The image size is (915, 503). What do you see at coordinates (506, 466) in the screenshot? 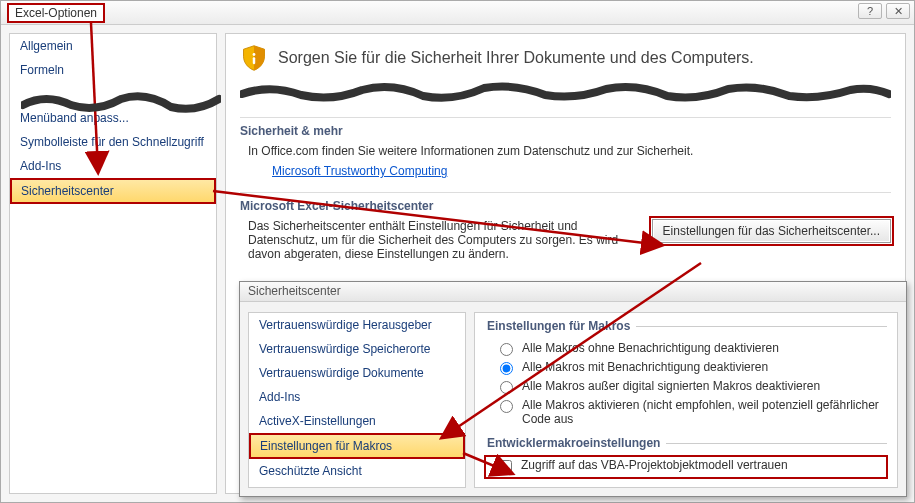
I see `vba-trust-checkbox` at bounding box center [506, 466].